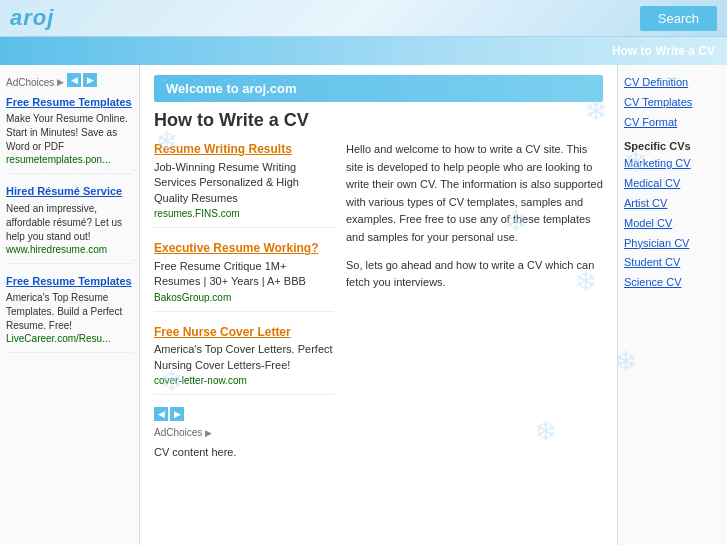 The width and height of the screenshot is (727, 545). Describe the element at coordinates (236, 248) in the screenshot. I see `center-ad-2-title: Executive Resume Working?` at that location.